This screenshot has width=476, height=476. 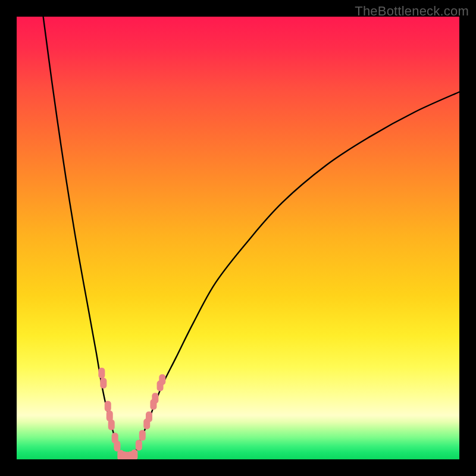 I want to click on data-markers, so click(x=132, y=414).